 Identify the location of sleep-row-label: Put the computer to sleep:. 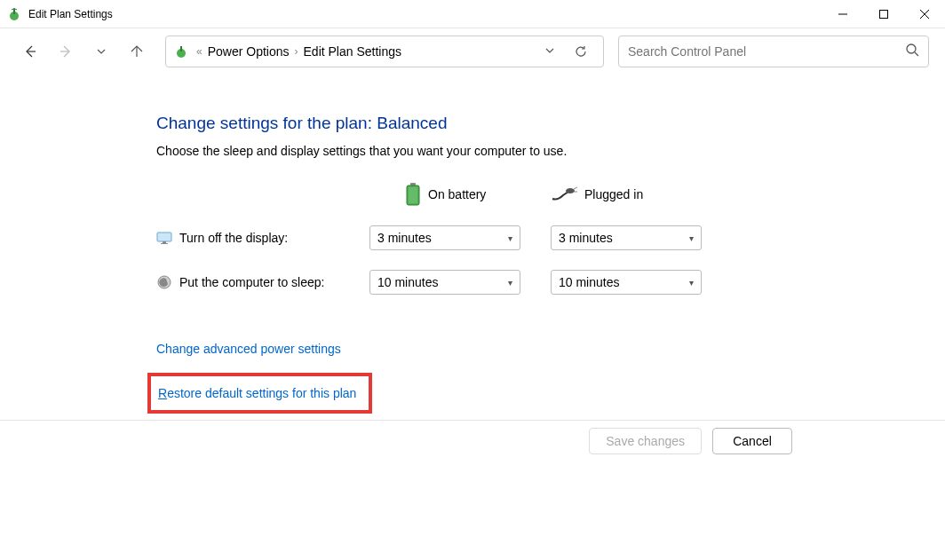
(263, 282).